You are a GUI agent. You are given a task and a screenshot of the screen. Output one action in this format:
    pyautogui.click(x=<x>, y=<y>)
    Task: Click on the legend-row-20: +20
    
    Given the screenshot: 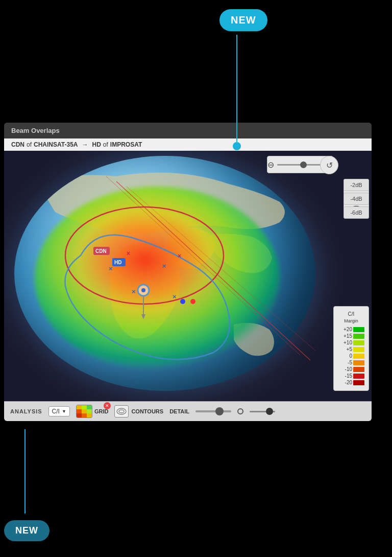 What is the action you would take?
    pyautogui.click(x=351, y=329)
    